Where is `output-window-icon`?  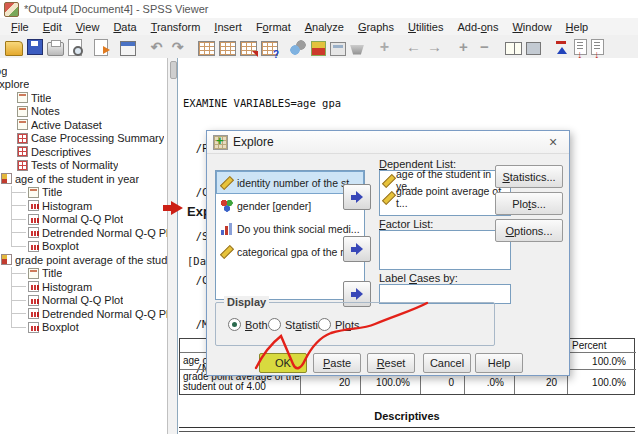 output-window-icon is located at coordinates (338, 49).